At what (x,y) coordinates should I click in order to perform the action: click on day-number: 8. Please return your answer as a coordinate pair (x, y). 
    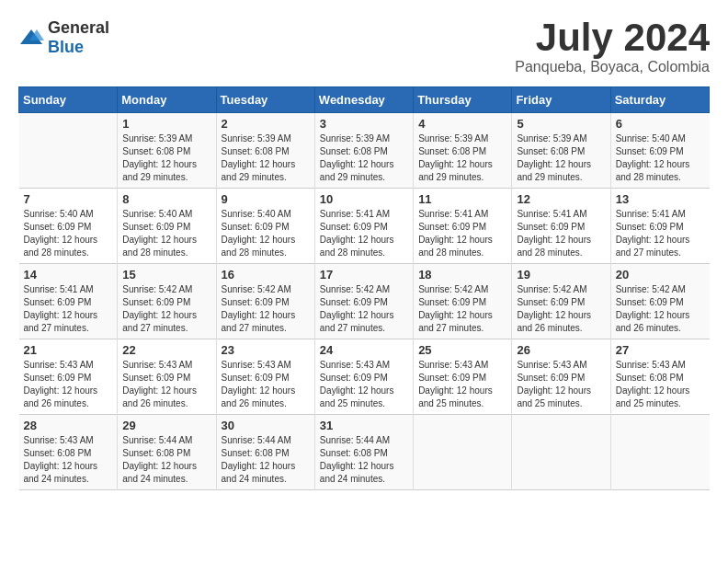
    Looking at the image, I should click on (166, 199).